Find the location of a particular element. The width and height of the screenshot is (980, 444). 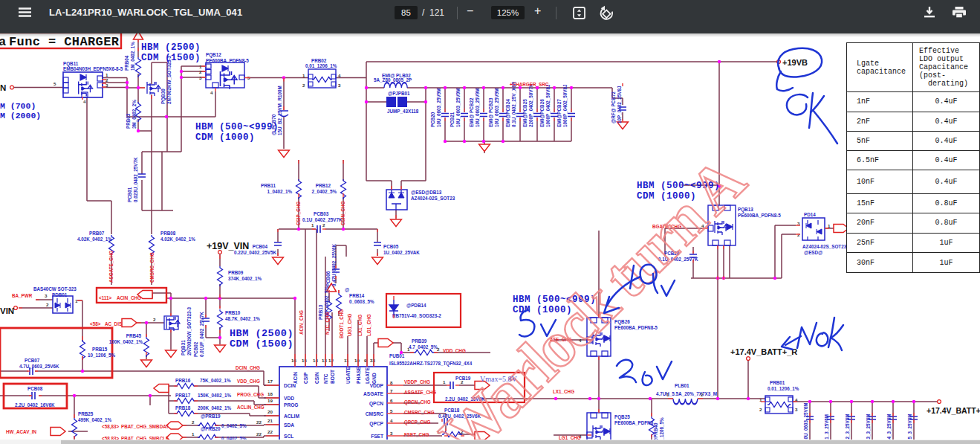

svg-text: CSIN is located at coordinates (317, 378).